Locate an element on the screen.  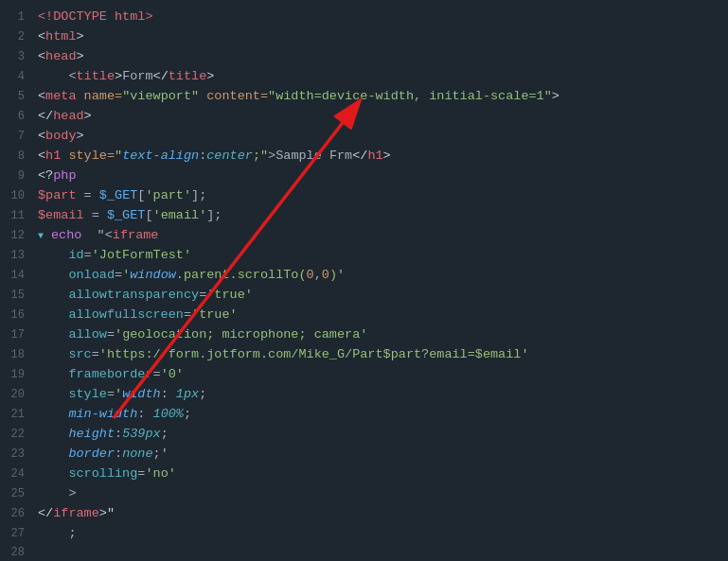
token: $_GET is located at coordinates (119, 195).